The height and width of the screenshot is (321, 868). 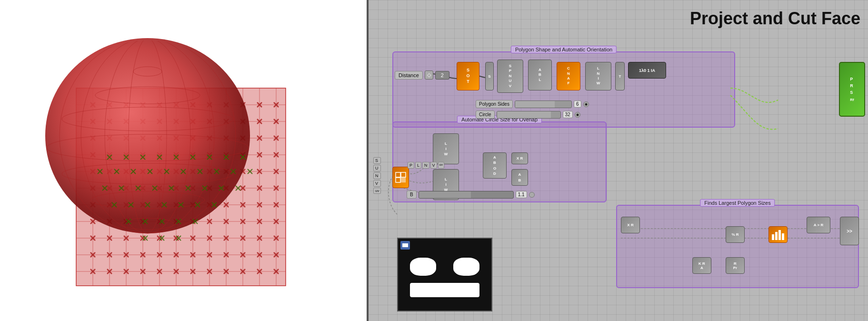 I want to click on node-lniw-mid1: LIW, so click(x=446, y=149).